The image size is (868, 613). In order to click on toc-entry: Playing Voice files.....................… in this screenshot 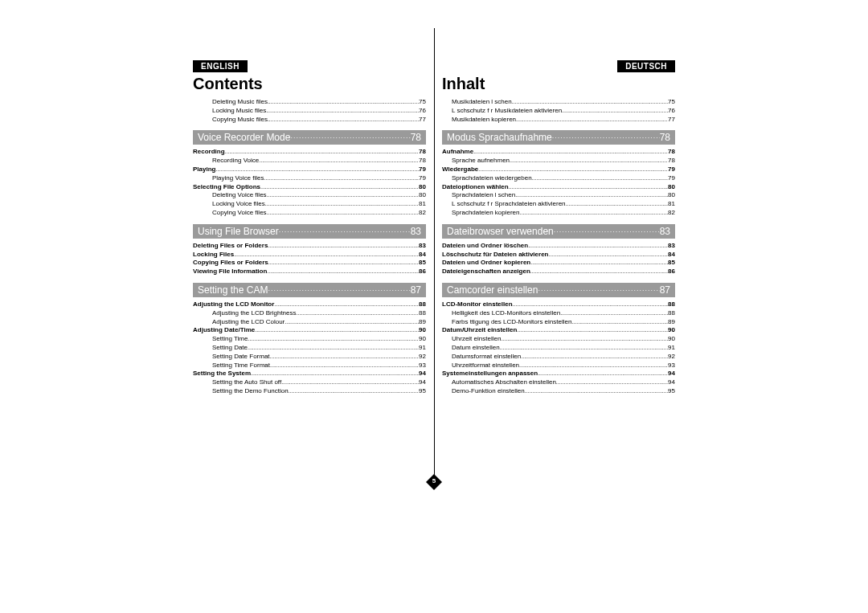, I will do `click(309, 178)`.